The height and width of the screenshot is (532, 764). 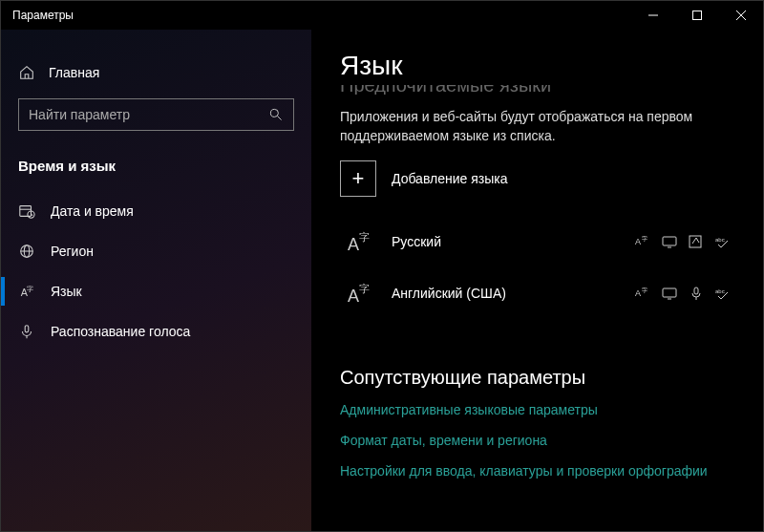 I want to click on preferred-languages-description: Приложения и веб-сайты будут отображатьс…, so click(x=537, y=126).